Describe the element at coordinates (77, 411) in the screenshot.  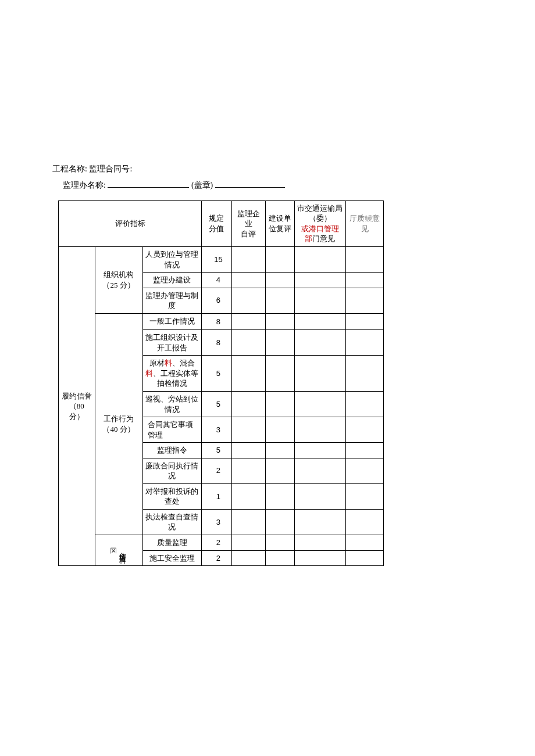
I see `group-main-b: （80 分）` at that location.